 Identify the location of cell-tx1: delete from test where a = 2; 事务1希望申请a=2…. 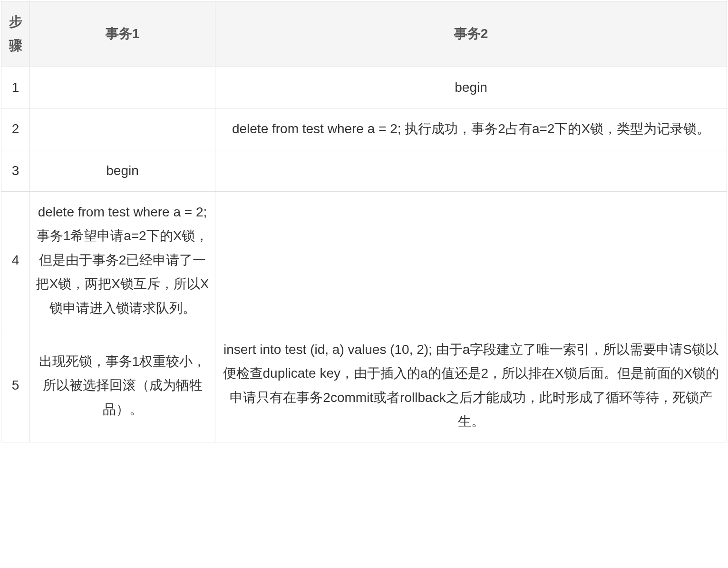
(123, 260).